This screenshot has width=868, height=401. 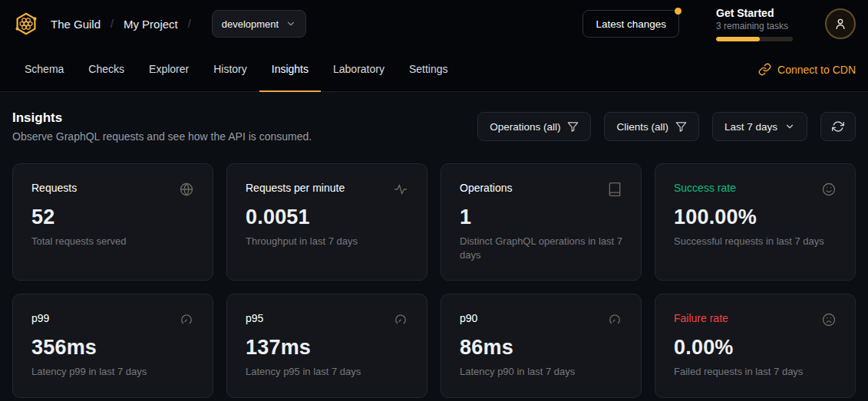 I want to click on card-value: 0.00%, so click(x=755, y=348).